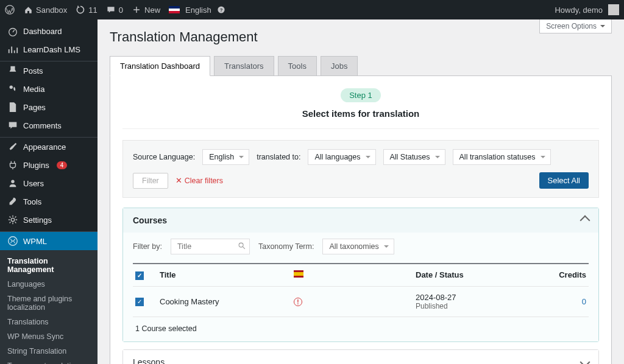  I want to click on courses-header: Courses, so click(361, 220).